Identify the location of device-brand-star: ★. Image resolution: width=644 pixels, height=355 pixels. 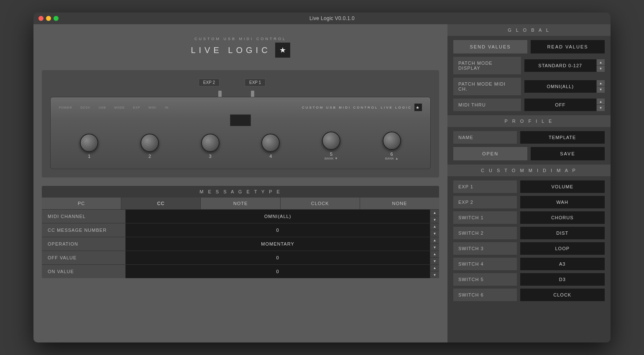
(418, 107).